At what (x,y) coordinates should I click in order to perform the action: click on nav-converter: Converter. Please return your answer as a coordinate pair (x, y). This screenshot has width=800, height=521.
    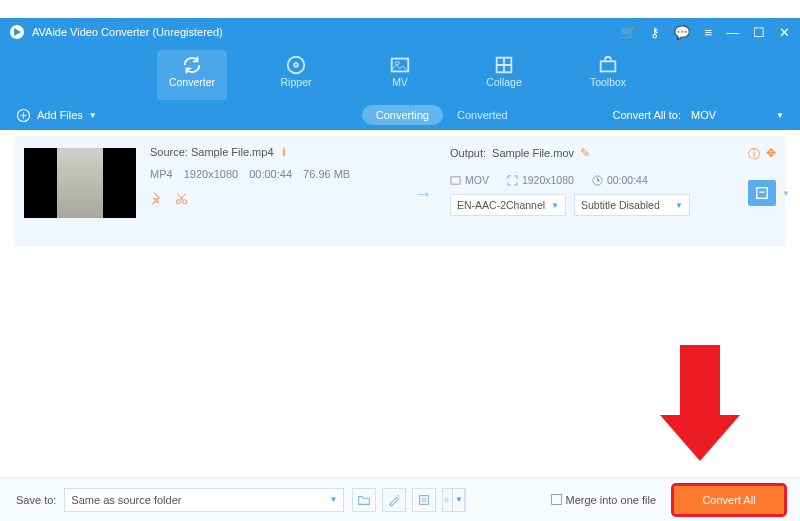
    Looking at the image, I should click on (192, 75).